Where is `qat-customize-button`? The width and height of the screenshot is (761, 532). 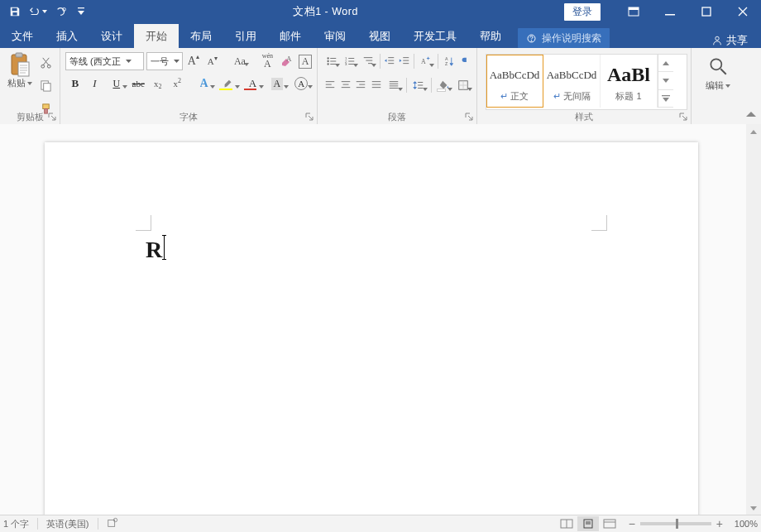 qat-customize-button is located at coordinates (81, 12).